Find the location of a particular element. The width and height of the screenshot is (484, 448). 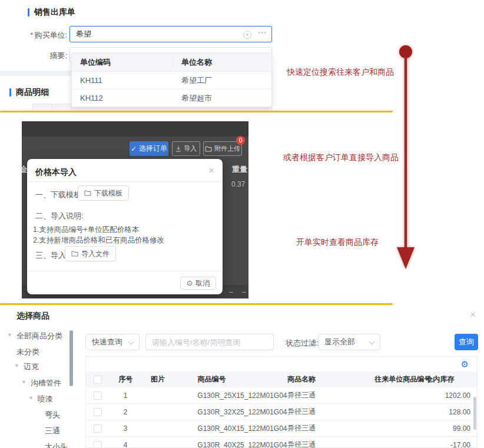

page-title-text: 销售出库单 is located at coordinates (55, 12).